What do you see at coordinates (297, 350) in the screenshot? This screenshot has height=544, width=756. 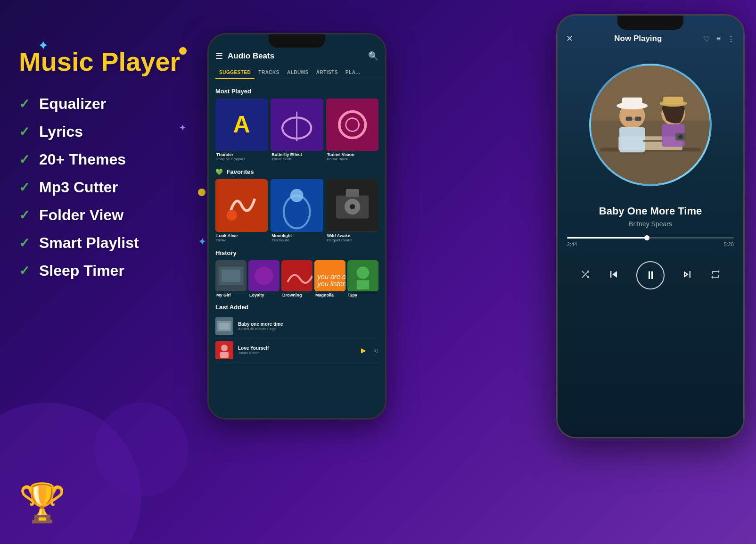 I see `last-added-info-love: Love Yourself Justin Bieber` at bounding box center [297, 350].